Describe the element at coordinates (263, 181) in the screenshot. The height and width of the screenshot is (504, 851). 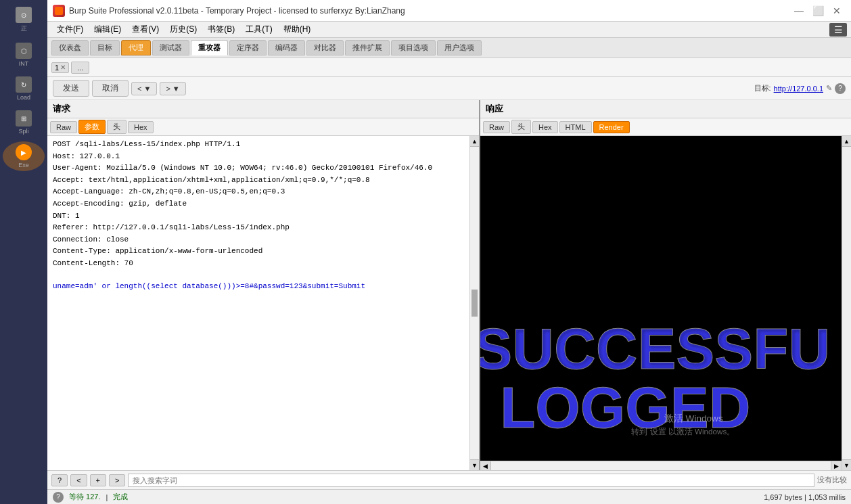
I see `req-line-4: Accept: text/html,application/xhtml+xml,…` at that location.